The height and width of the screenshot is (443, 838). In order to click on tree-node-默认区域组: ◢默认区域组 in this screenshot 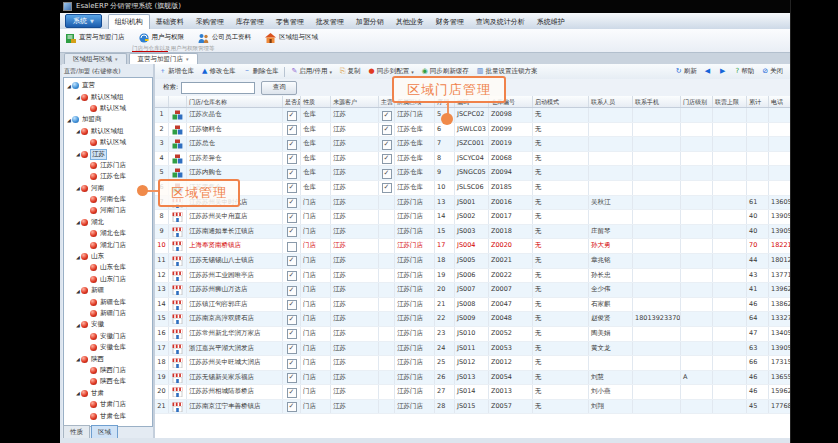, I will do `click(108, 96)`.